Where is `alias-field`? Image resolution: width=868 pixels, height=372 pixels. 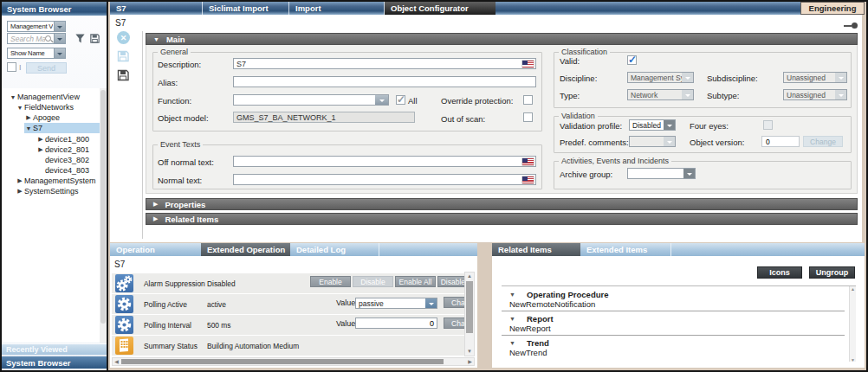 alias-field is located at coordinates (385, 81).